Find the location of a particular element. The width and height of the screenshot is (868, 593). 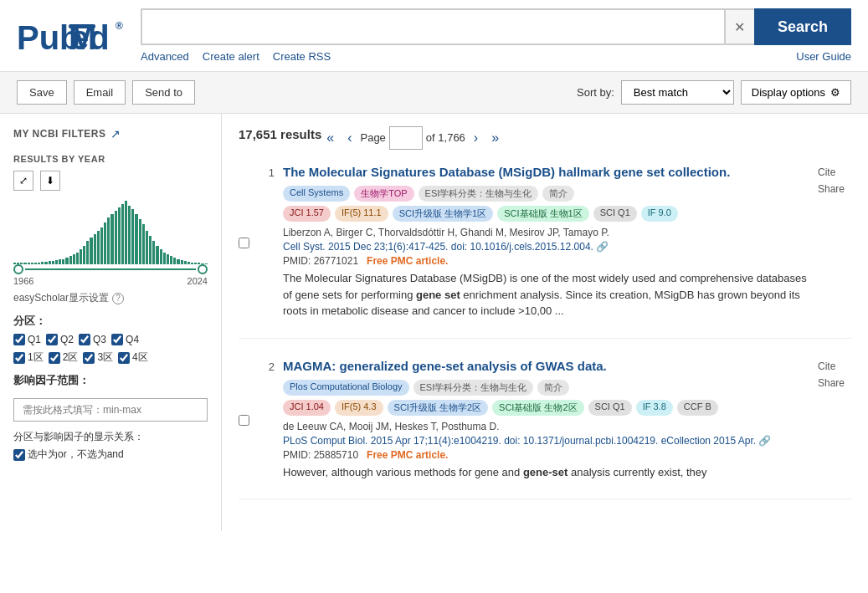

page-number-input: 1 is located at coordinates (406, 138).